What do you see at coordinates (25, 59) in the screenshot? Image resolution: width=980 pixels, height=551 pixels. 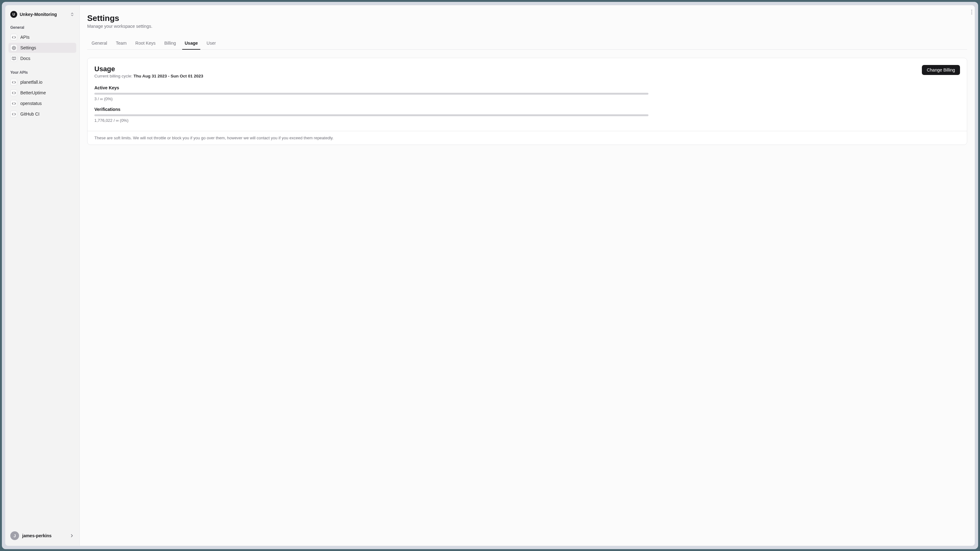 I see `sidebar-item-label: Docs` at bounding box center [25, 59].